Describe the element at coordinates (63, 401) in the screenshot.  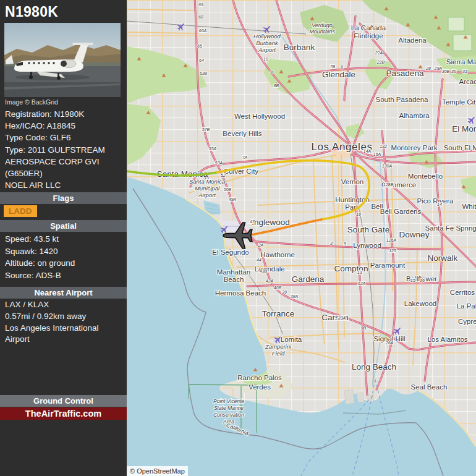
I see `section-header-ground-control: Ground Control` at that location.